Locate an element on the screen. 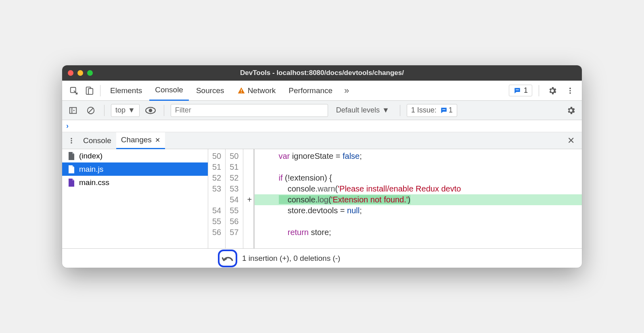  drawer-close-icon: ✕ is located at coordinates (571, 141).